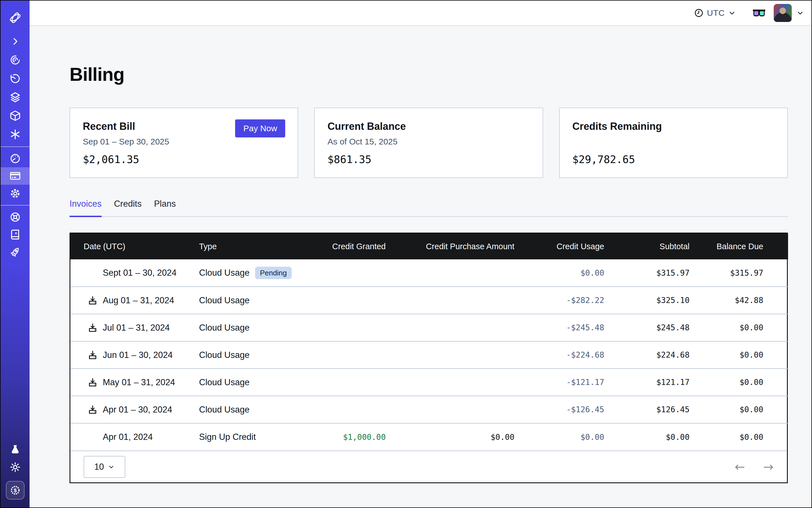 The height and width of the screenshot is (508, 812). What do you see at coordinates (647, 300) in the screenshot?
I see `subtotal-value: $325.10` at bounding box center [647, 300].